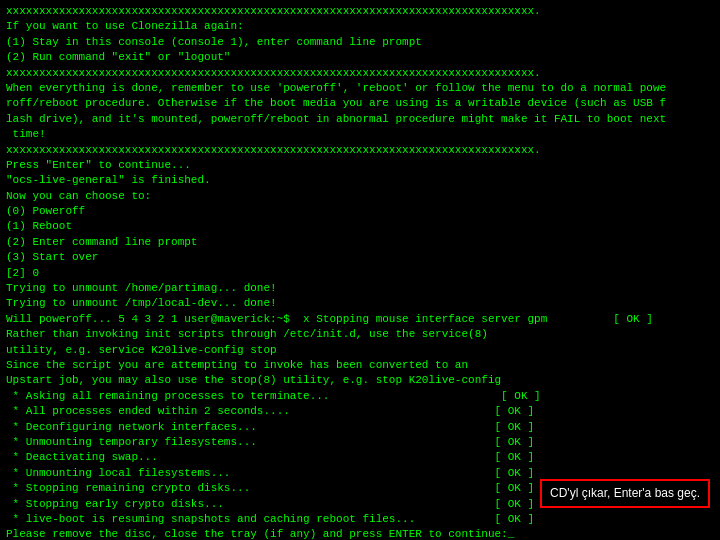 The width and height of the screenshot is (720, 540). Describe the element at coordinates (360, 366) in the screenshot. I see `terminal-line: Since the script you are attempting to i…` at that location.